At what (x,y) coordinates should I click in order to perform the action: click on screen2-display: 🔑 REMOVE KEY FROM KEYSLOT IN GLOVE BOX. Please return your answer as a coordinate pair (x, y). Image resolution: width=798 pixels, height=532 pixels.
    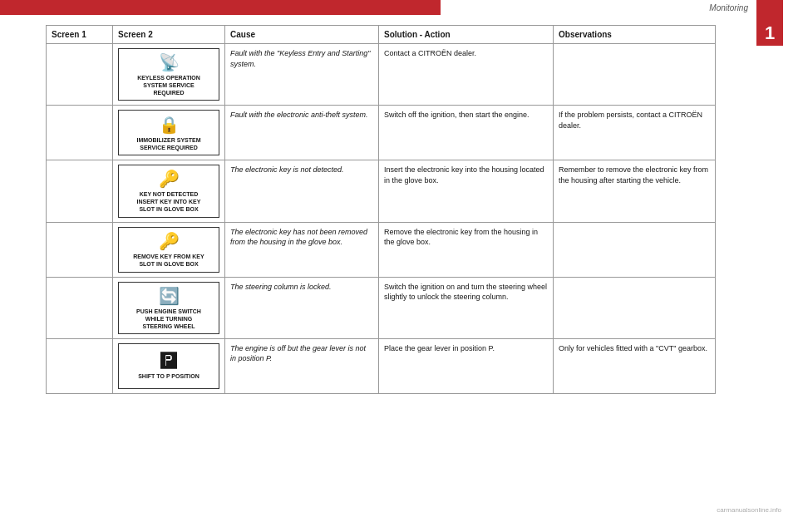
    Looking at the image, I should click on (169, 249).